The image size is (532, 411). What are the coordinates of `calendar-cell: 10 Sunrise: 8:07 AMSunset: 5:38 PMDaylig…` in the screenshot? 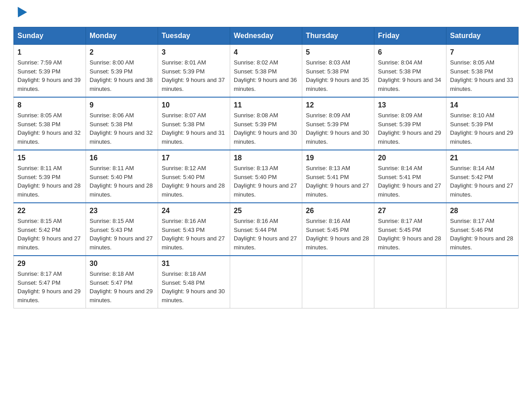 It's located at (194, 124).